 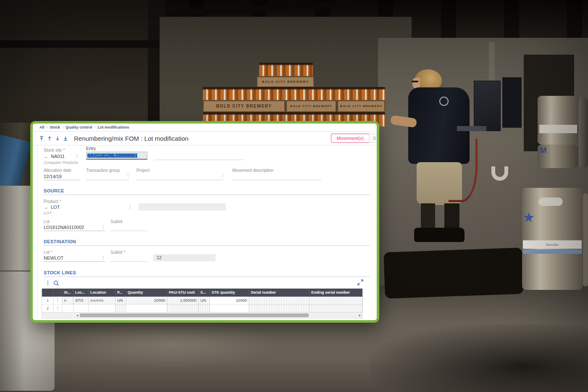 I want to click on entry-description-field, so click(x=199, y=157).